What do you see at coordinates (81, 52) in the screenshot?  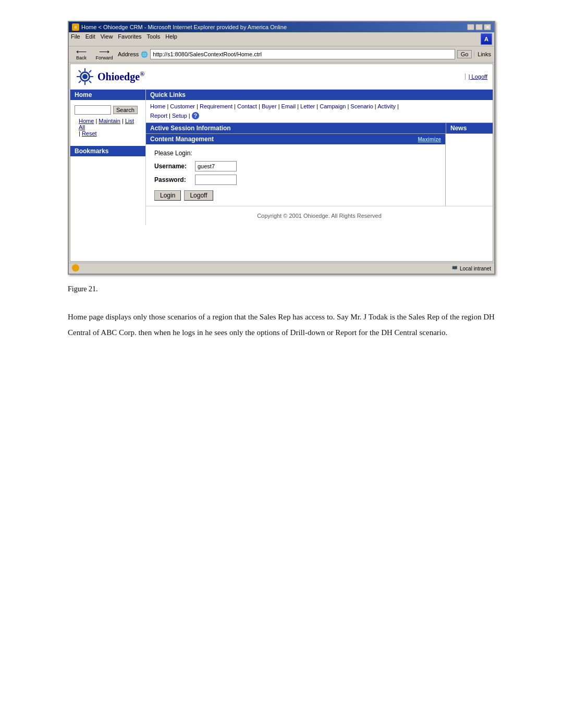 I see `back-arrow-icon: ⟵` at bounding box center [81, 52].